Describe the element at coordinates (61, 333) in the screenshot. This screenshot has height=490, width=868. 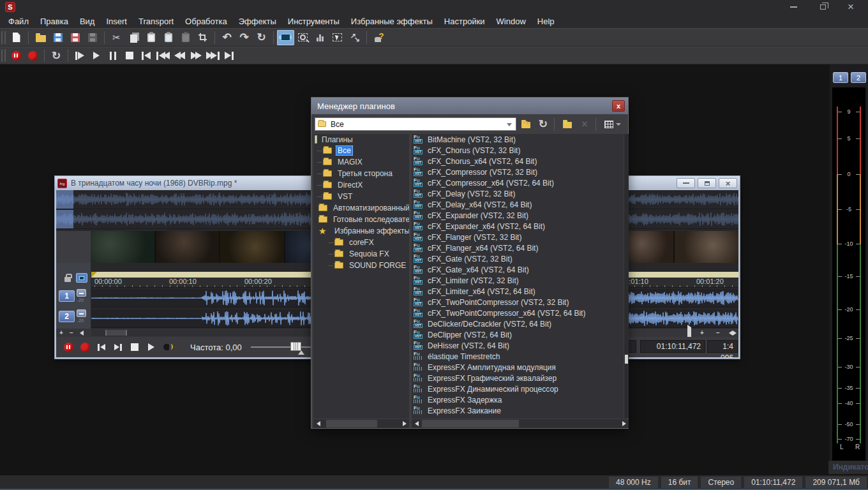
I see `zoom-in-button: +` at that location.